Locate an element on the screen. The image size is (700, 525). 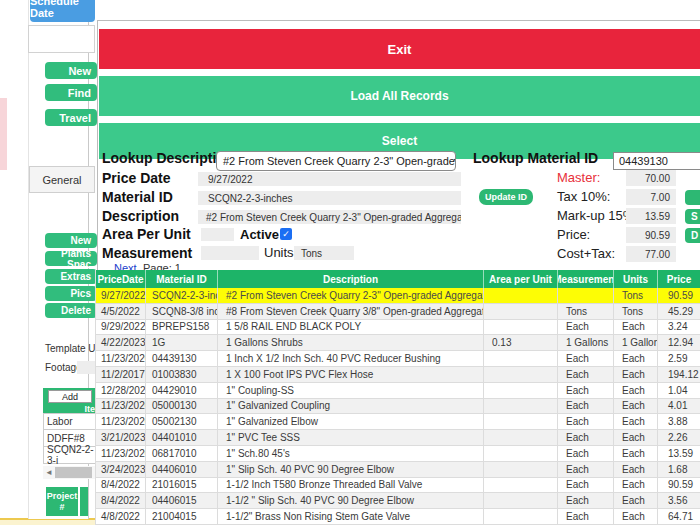
total-label-3: Price: is located at coordinates (574, 234).